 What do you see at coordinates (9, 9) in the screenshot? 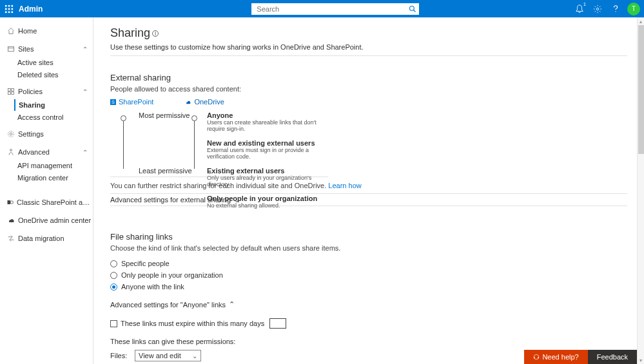
I see `app-launcher-button` at bounding box center [9, 9].